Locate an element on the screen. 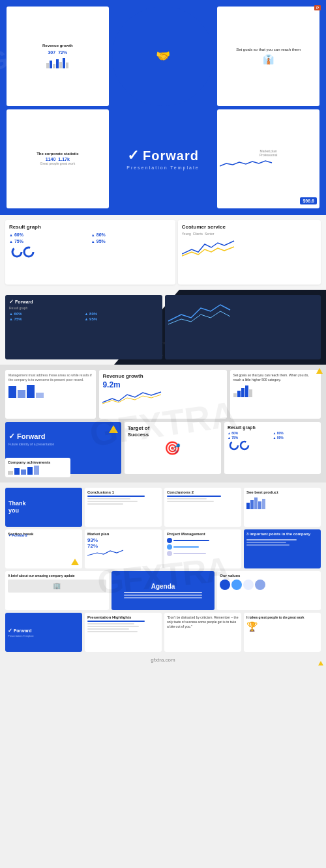 The height and width of the screenshot is (868, 326). thumb-quote: "Don't be distracted by criticism. Remem… is located at coordinates (203, 632).